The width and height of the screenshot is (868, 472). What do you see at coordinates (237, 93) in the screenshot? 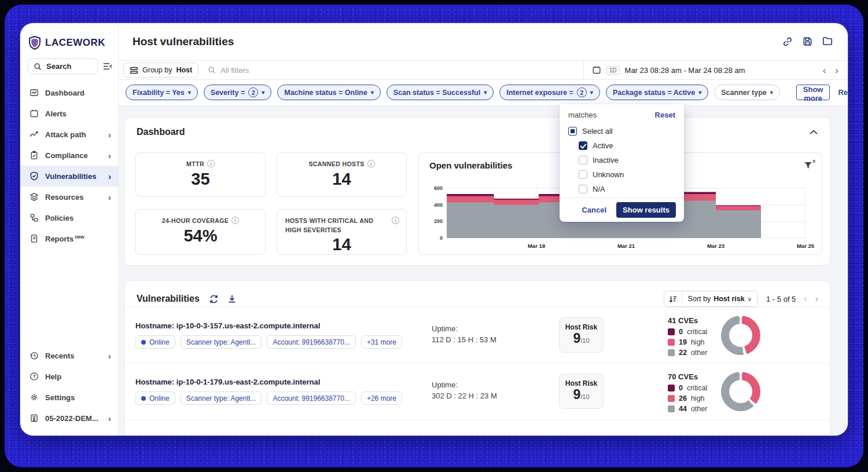
I see `filter-pill-severity: Severity = 2 ▾` at bounding box center [237, 93].